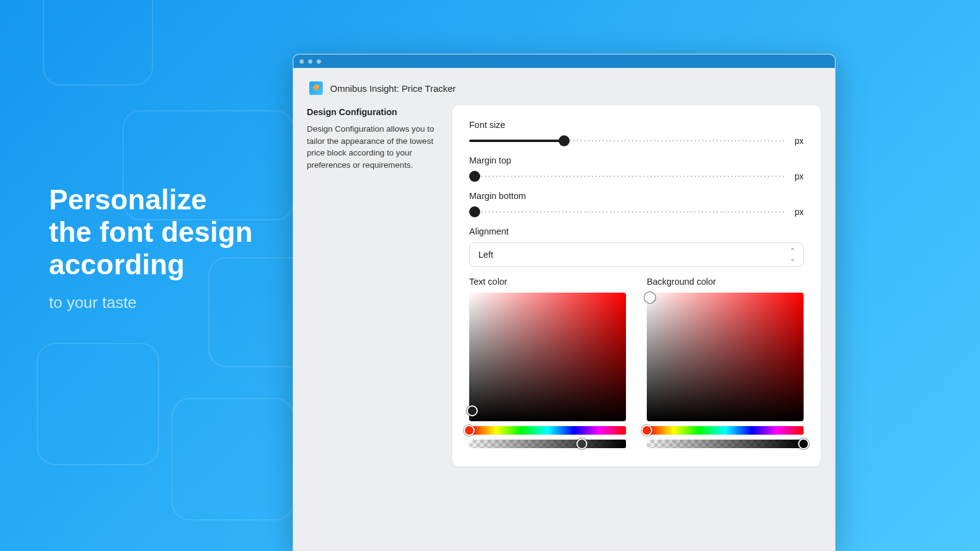 This screenshot has width=980, height=551. Describe the element at coordinates (725, 430) in the screenshot. I see `bg-color-hue` at that location.